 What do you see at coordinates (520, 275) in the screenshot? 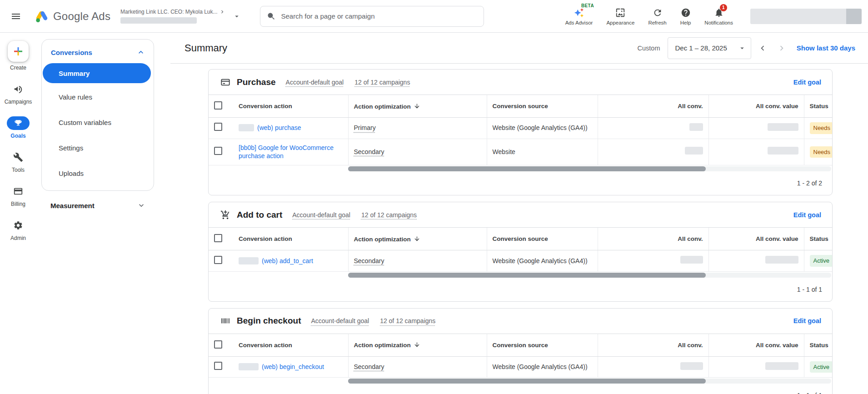
I see `horizontal-scrollbar` at bounding box center [520, 275].